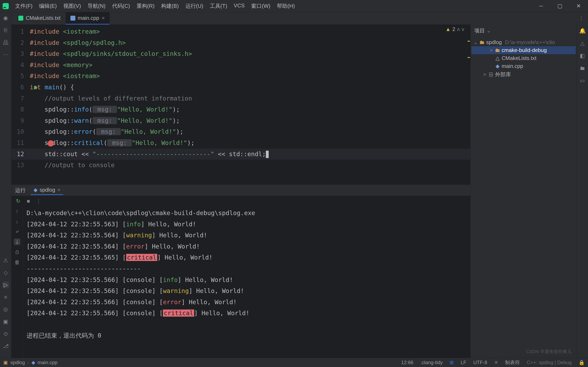  What do you see at coordinates (241, 143) in the screenshot?
I see `code-line: 11⬤ spdlog::critical( msg: "Hello, World…` at bounding box center [241, 143].